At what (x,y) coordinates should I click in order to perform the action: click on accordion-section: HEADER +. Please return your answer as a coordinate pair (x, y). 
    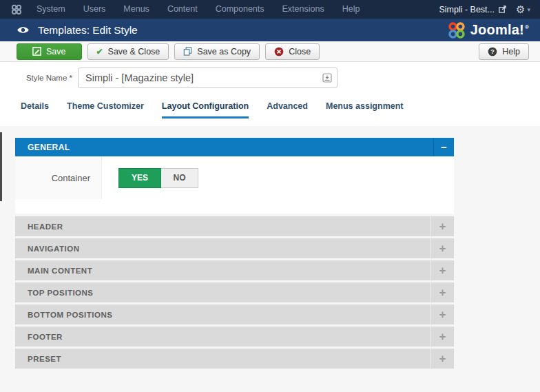
    Looking at the image, I should click on (234, 226).